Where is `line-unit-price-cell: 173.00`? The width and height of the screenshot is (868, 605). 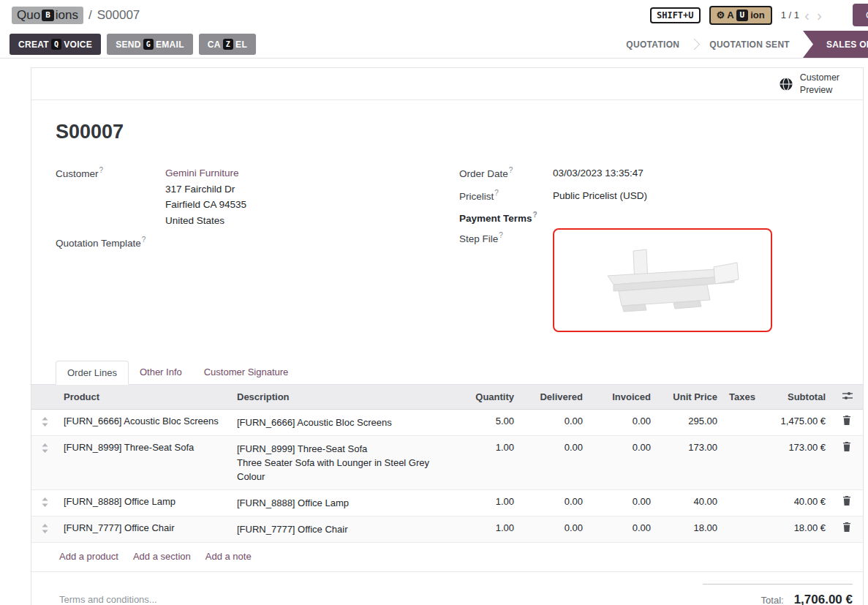
line-unit-price-cell: 173.00 is located at coordinates (690, 462).